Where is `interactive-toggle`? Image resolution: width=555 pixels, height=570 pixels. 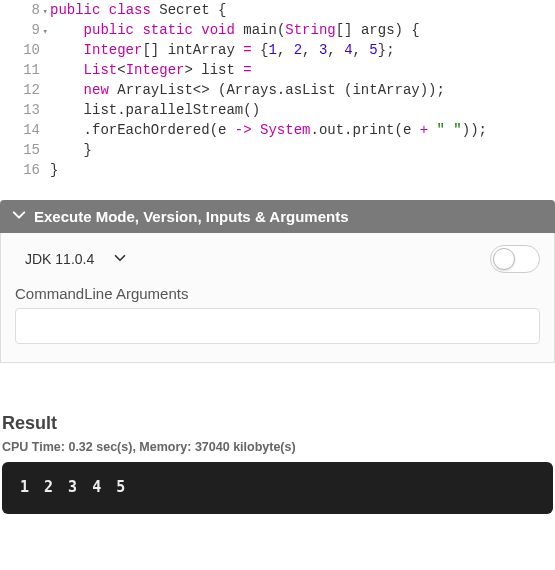
interactive-toggle is located at coordinates (515, 259).